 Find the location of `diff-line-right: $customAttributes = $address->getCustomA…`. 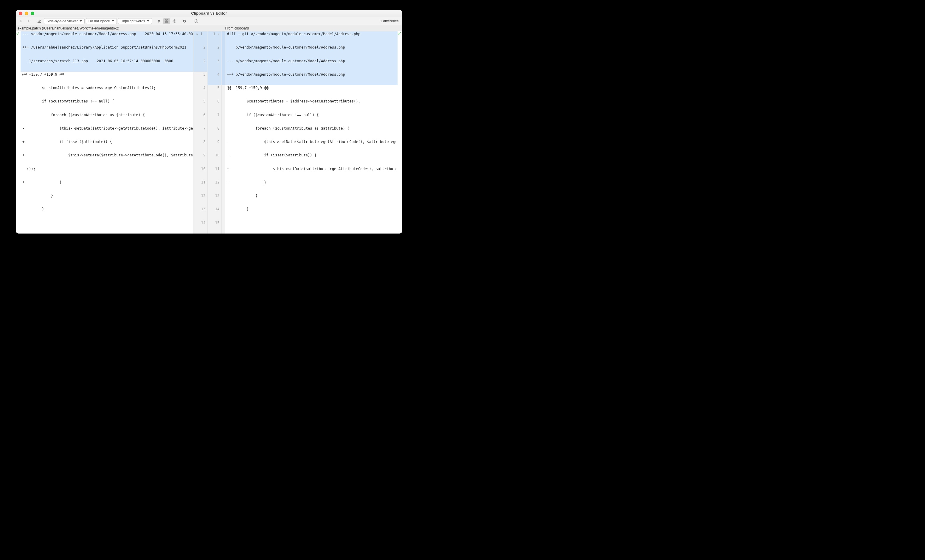

diff-line-right: $customAttributes = $address->getCustomA… is located at coordinates (312, 105).